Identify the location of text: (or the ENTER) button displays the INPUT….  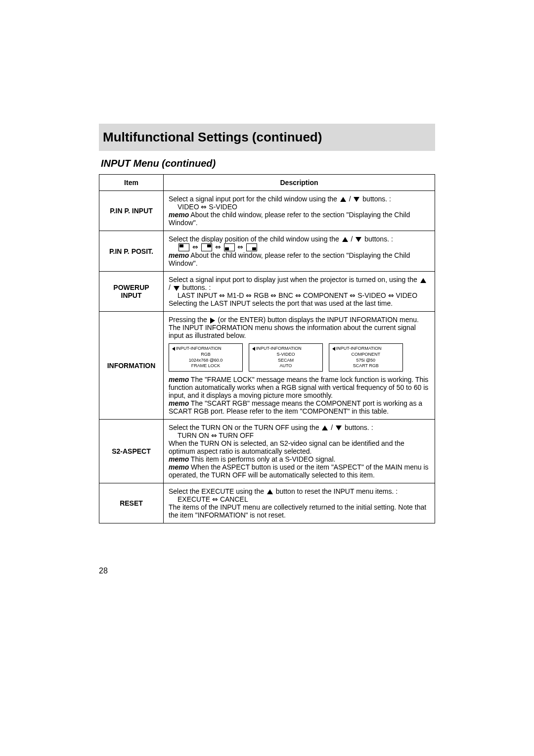
(318, 320).